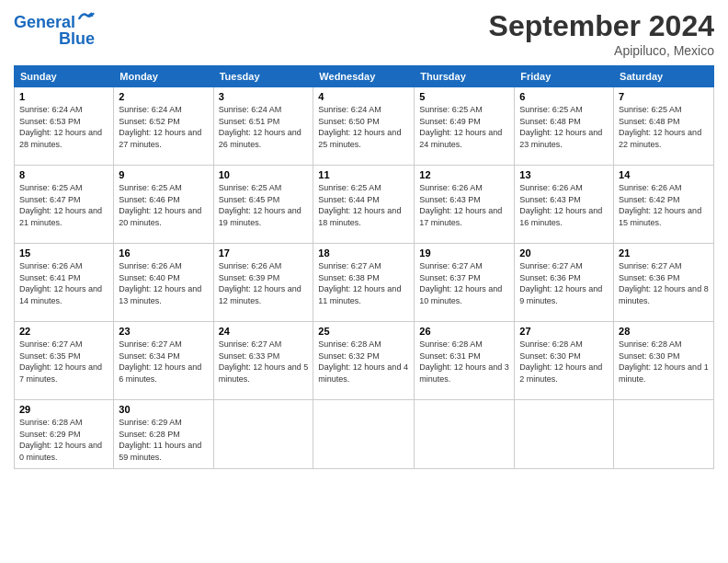 Image resolution: width=728 pixels, height=563 pixels. I want to click on table-row: 13Sunrise: 6:26 AMSunset: 6:43 PMDayligh…, so click(564, 204).